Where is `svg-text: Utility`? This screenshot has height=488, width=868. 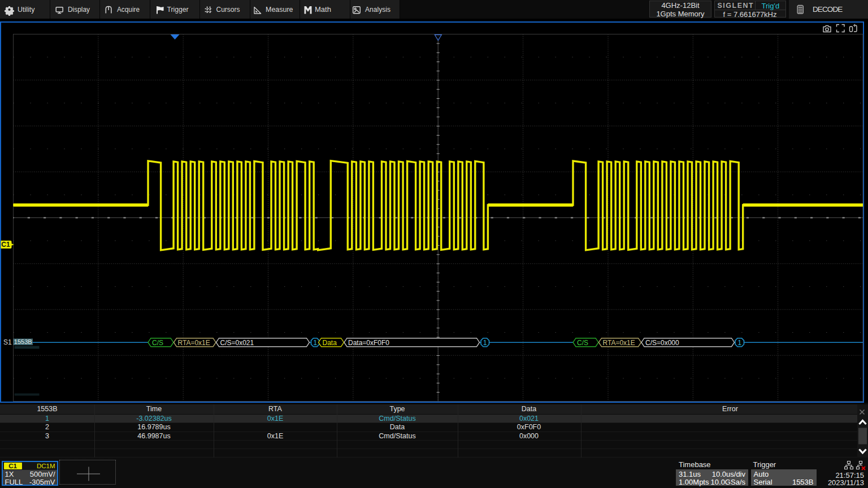 svg-text: Utility is located at coordinates (26, 9).